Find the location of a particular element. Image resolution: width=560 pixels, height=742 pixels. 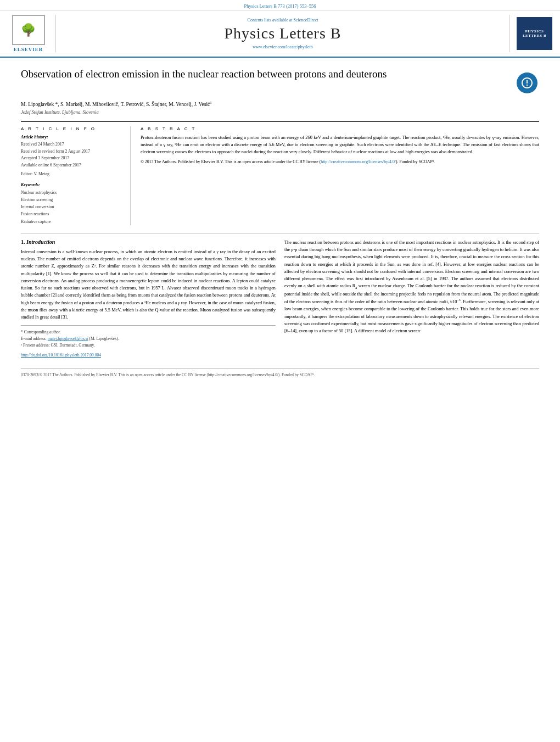

journal-header: 🌳 ELSEVIER Contents lists available at S… is located at coordinates (280, 34).